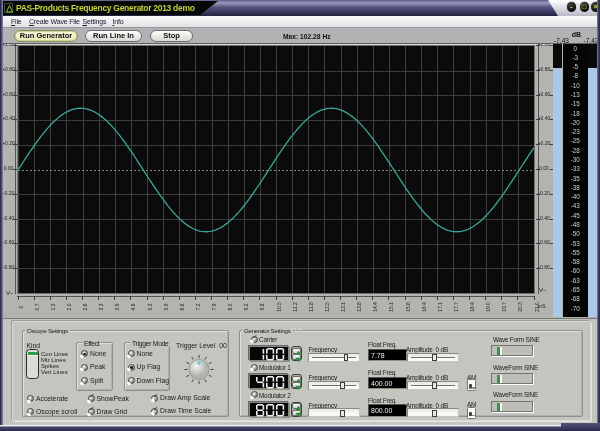 This screenshot has width=600, height=431. What do you see at coordinates (92, 412) in the screenshot?
I see `checkbox-draw-grid: ✓` at bounding box center [92, 412].